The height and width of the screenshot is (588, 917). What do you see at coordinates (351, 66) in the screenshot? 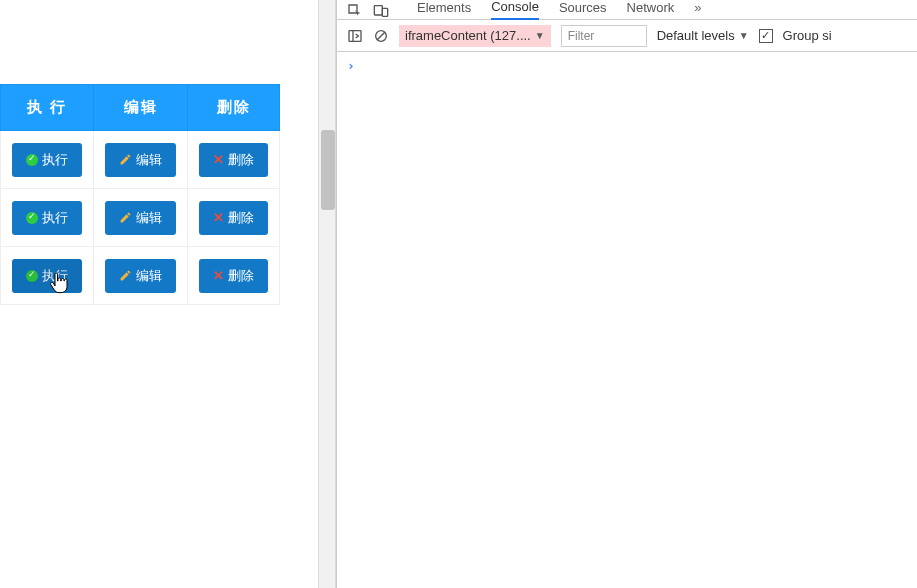
I see `console-prompt-icon: ›` at bounding box center [351, 66].